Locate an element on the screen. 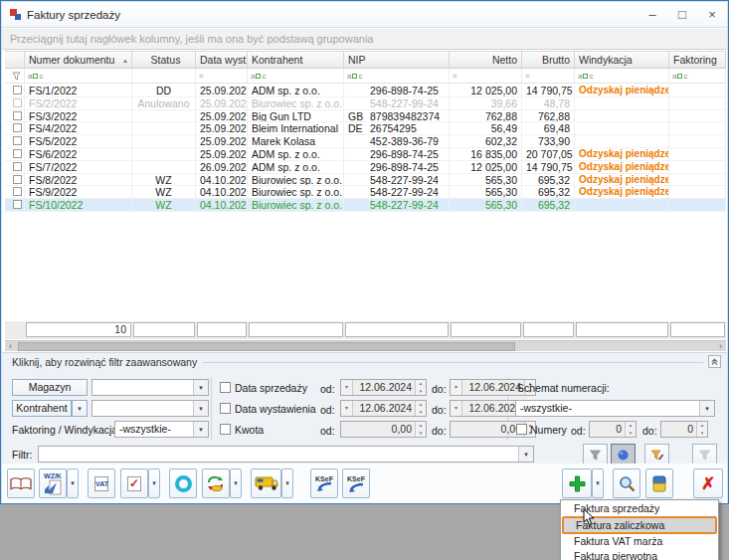  kontrahent-button: Kontrahent is located at coordinates (42, 408).